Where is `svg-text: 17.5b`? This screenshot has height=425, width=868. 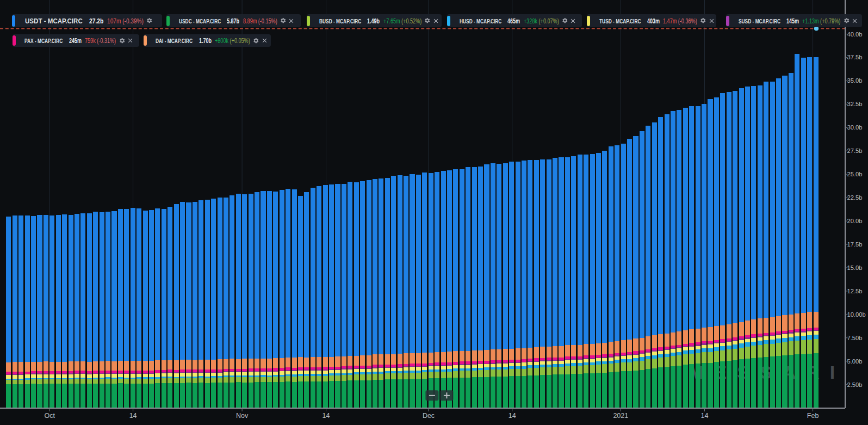 svg-text: 17.5b is located at coordinates (855, 244).